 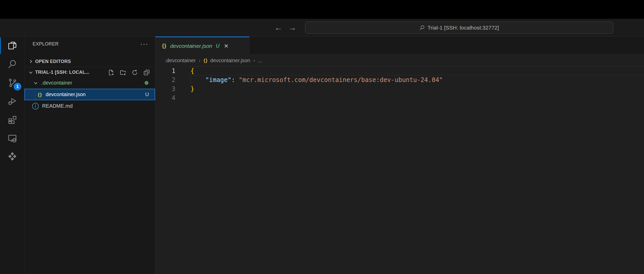 I want to click on code-line-3: 3 }, so click(x=400, y=89).